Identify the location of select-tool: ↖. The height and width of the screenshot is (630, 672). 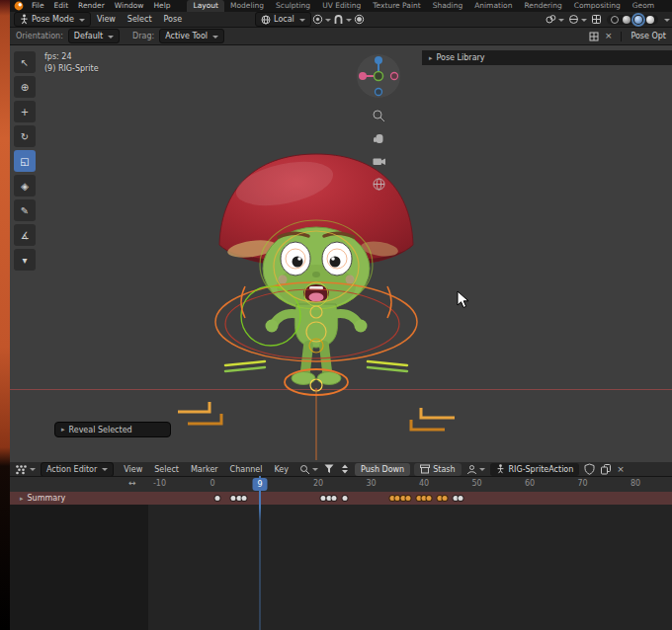
(25, 62).